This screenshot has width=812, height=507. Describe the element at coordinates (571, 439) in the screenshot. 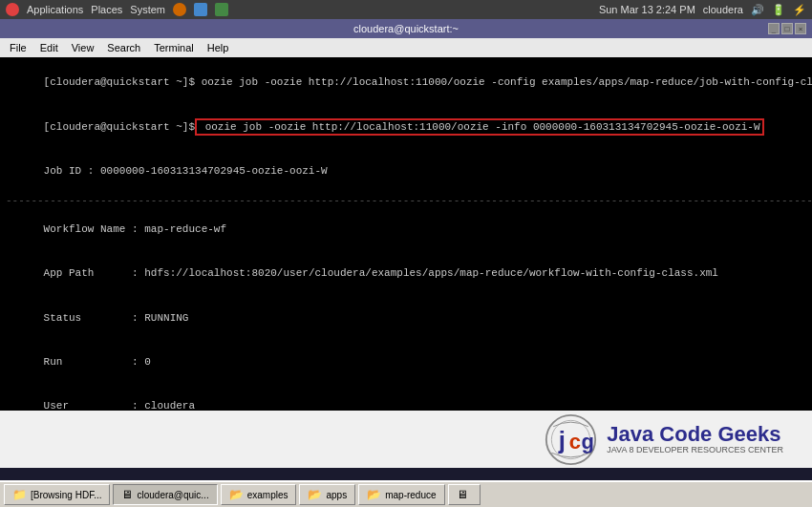

I see `jcg-logo-icon: j c g` at that location.